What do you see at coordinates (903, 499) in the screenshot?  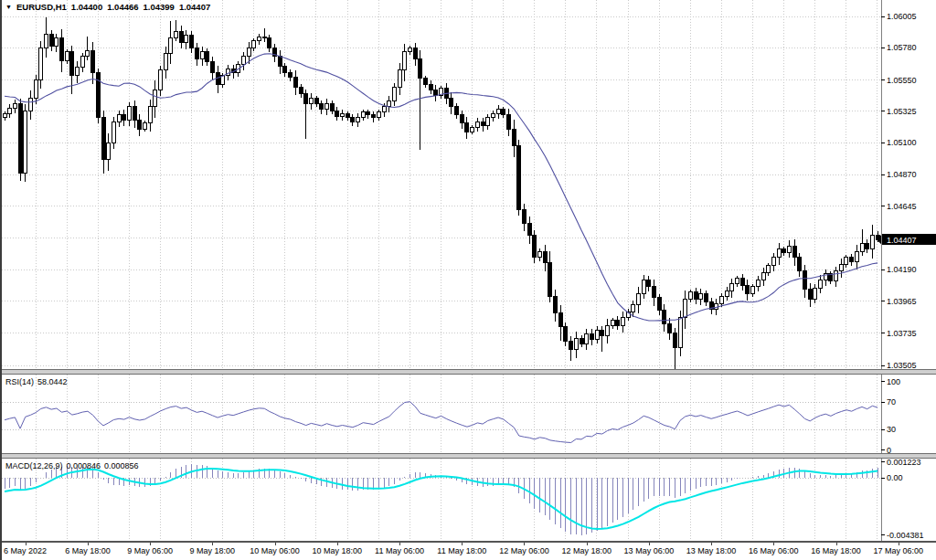 I see `axis-labels: 0.0012230.00-0.004381` at bounding box center [903, 499].